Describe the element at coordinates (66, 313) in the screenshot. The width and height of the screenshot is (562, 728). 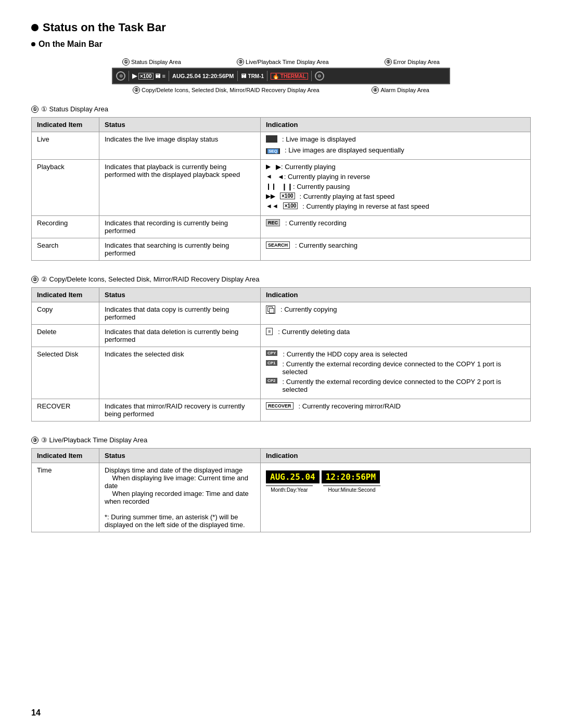
I see `item-copy: Copy` at that location.